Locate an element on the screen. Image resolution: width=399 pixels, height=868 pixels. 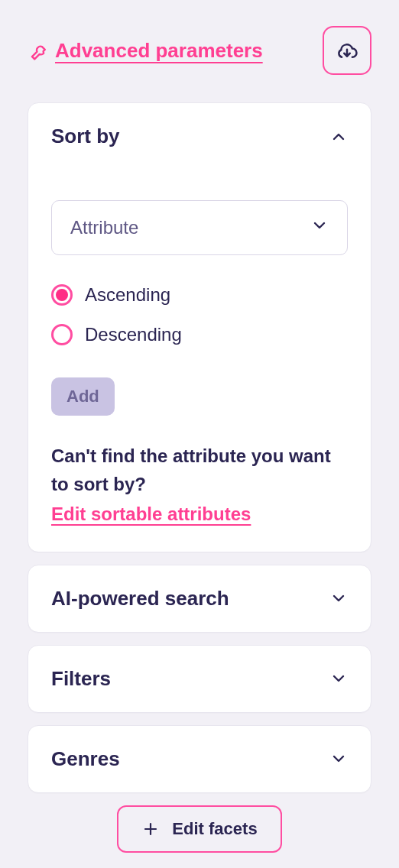
genres-header: Genres is located at coordinates (200, 760).